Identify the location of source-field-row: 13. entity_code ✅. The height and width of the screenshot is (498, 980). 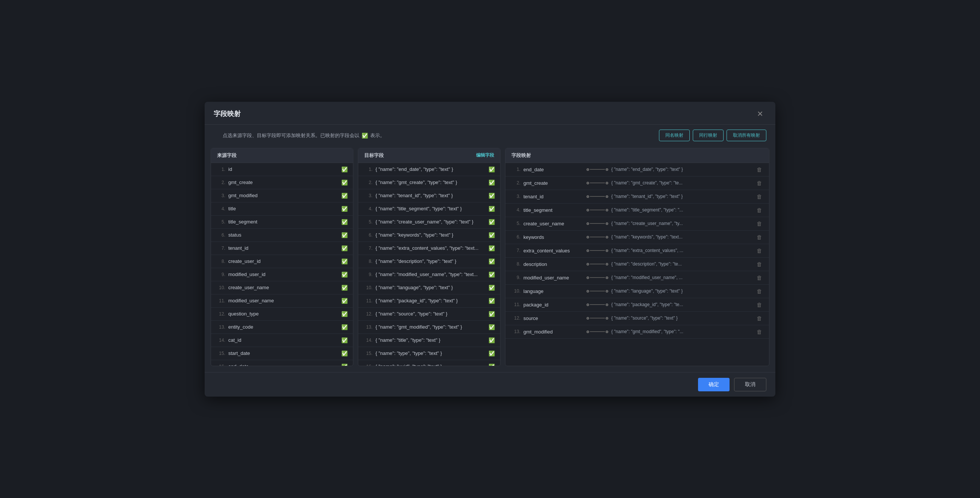
(282, 327).